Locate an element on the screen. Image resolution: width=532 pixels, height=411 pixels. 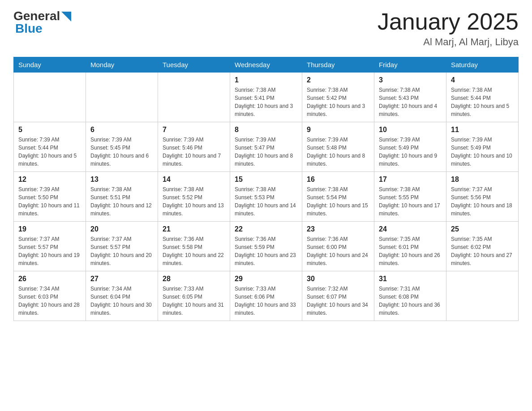
day-number: 24 is located at coordinates (410, 229).